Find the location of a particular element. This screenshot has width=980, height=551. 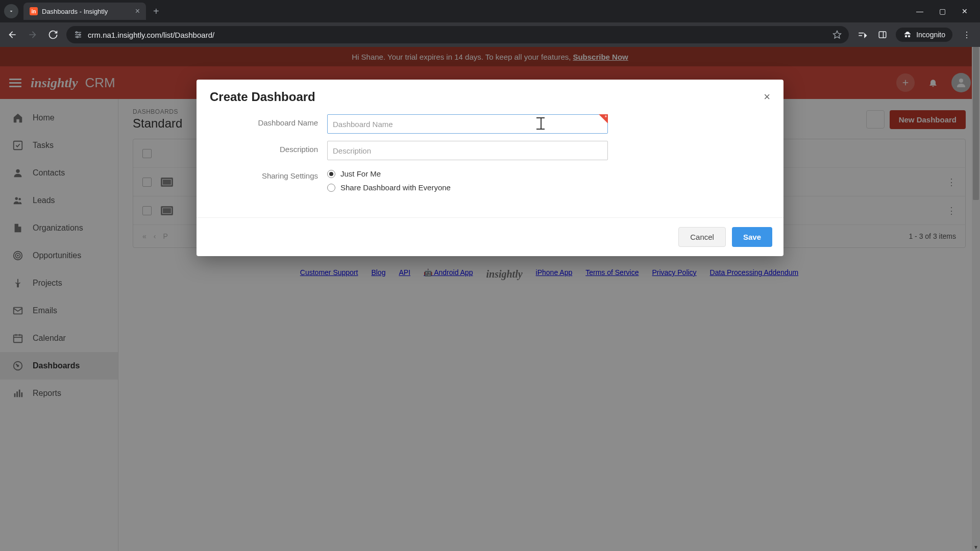

description-input is located at coordinates (468, 151).